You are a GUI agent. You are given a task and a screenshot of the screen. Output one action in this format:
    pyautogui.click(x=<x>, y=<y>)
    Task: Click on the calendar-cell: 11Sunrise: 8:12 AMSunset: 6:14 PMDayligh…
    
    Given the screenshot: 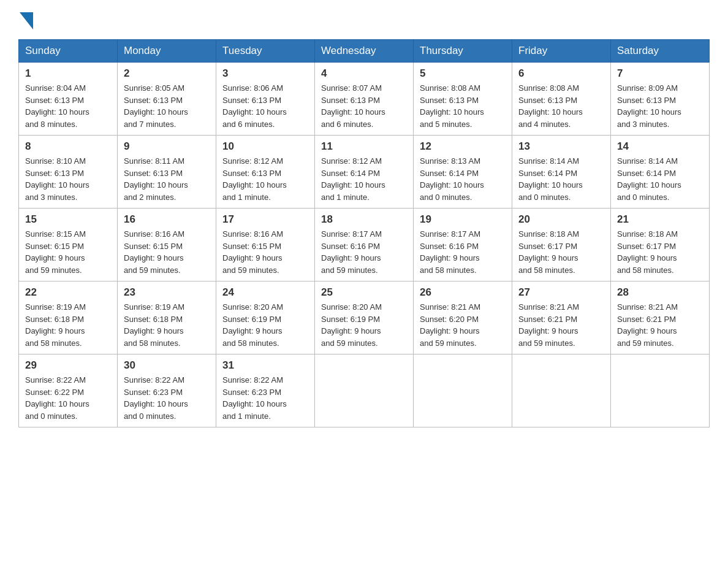 What is the action you would take?
    pyautogui.click(x=364, y=172)
    